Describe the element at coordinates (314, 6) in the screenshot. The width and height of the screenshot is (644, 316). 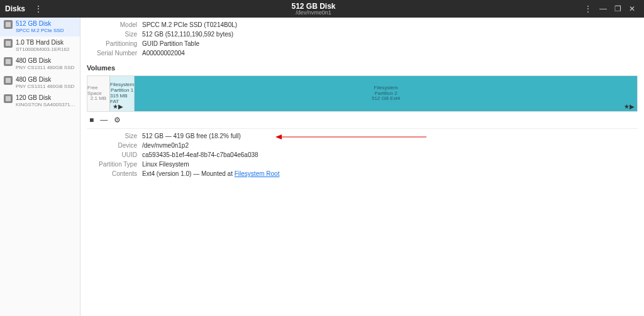
I see `title-main: 512 GB Disk` at that location.